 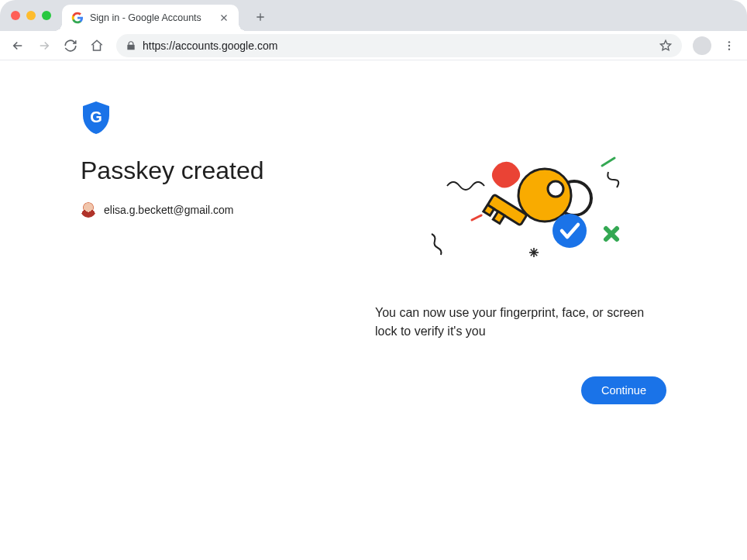 What do you see at coordinates (729, 46) in the screenshot?
I see `browser-menu-button` at bounding box center [729, 46].